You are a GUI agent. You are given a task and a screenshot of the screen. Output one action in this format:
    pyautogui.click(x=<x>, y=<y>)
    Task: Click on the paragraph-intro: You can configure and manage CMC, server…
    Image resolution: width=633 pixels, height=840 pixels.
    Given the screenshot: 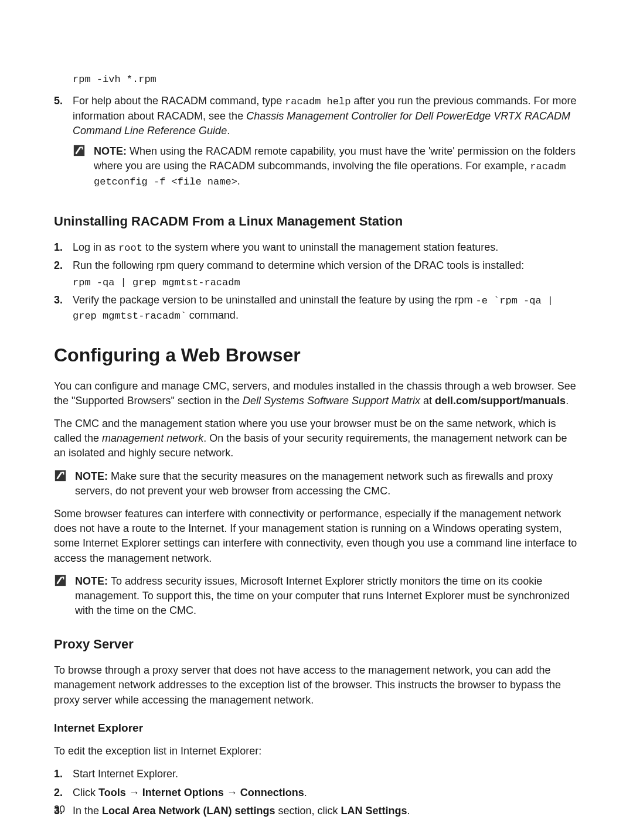 What is the action you would take?
    pyautogui.click(x=316, y=394)
    